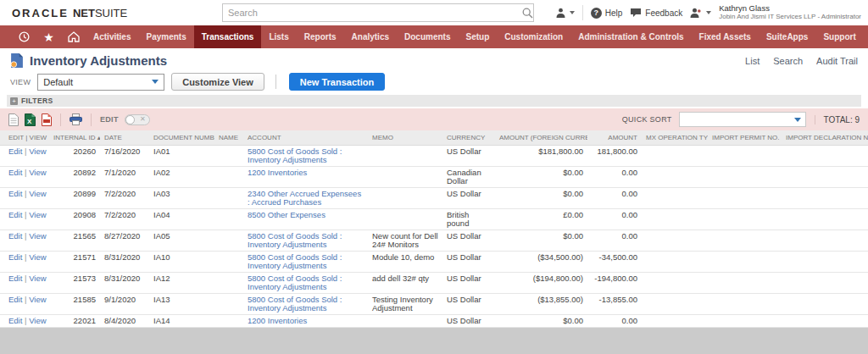 The image size is (868, 354). Describe the element at coordinates (469, 138) in the screenshot. I see `column-header-currency: CURRENCY` at that location.